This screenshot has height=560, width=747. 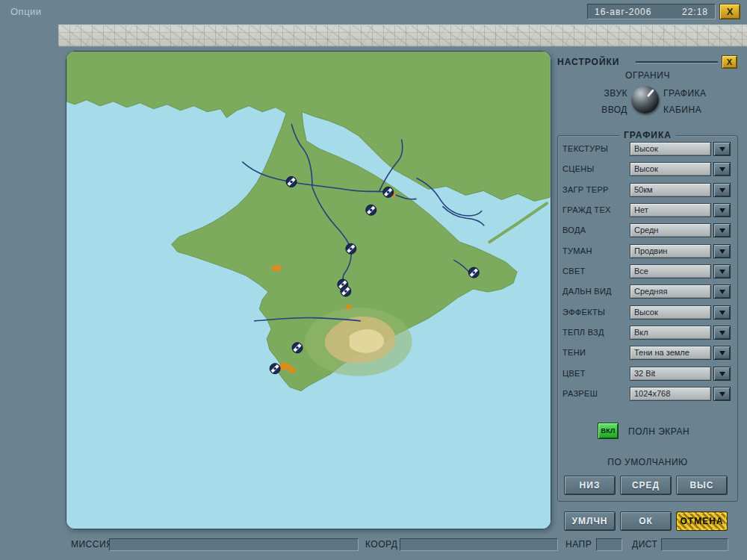 I want to click on option-label: ЗАГР ТЕРР, so click(x=586, y=190).